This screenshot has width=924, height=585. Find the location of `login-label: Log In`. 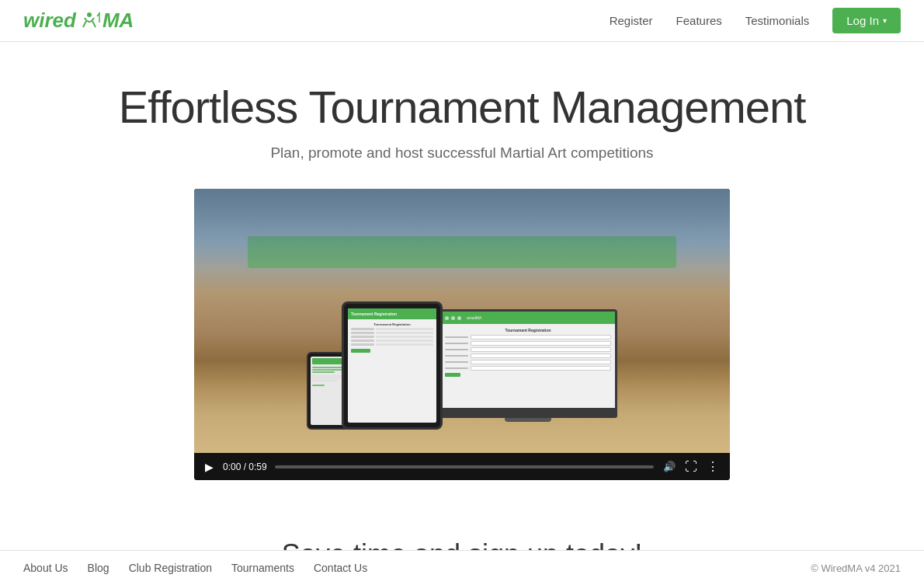

login-label: Log In is located at coordinates (863, 20).